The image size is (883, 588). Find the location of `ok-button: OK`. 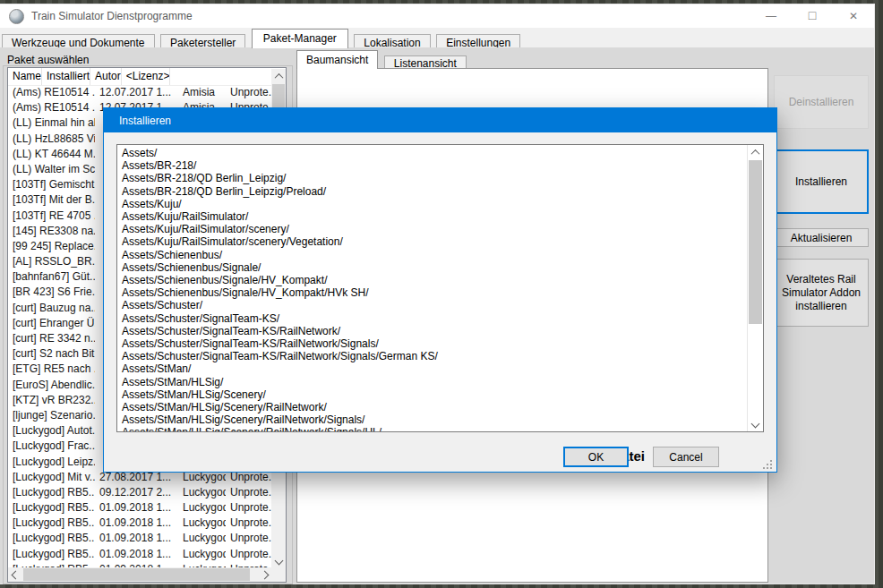

ok-button: OK is located at coordinates (596, 456).